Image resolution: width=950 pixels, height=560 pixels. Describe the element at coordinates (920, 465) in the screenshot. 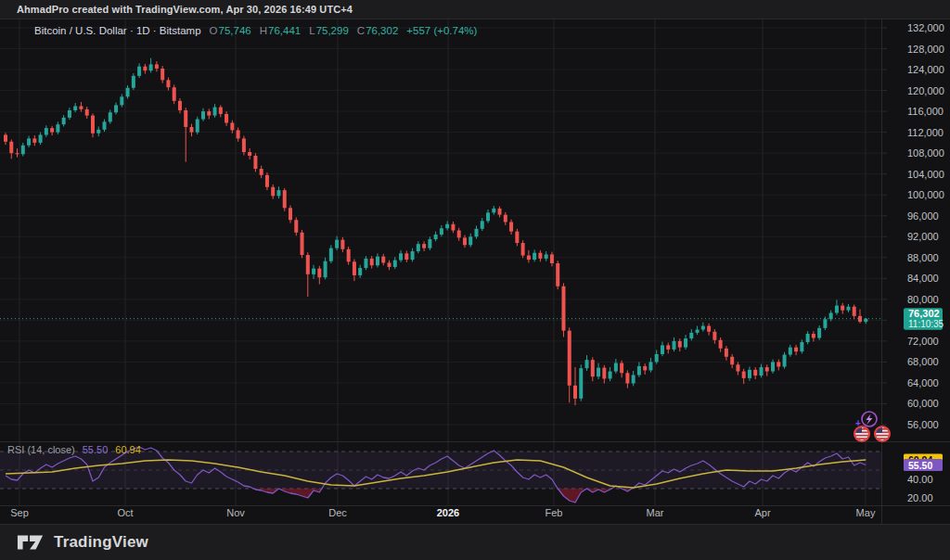

I see `rsi-axis-label: 55.50` at that location.